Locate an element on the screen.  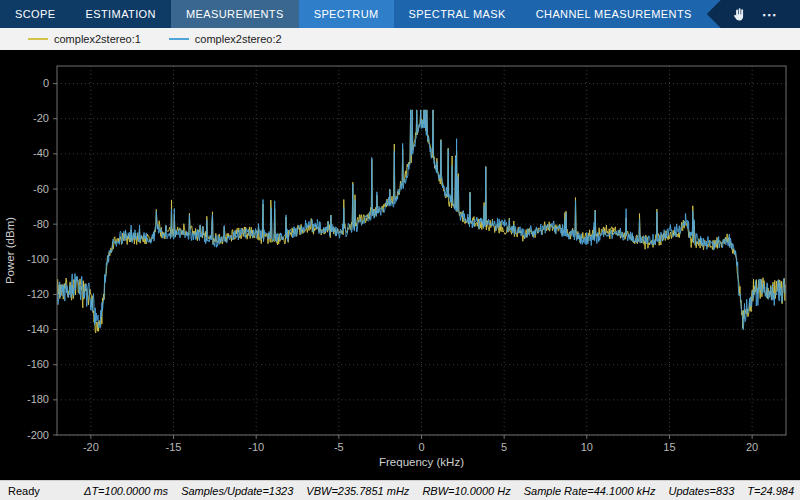
status-ready: Ready is located at coordinates (40, 491).